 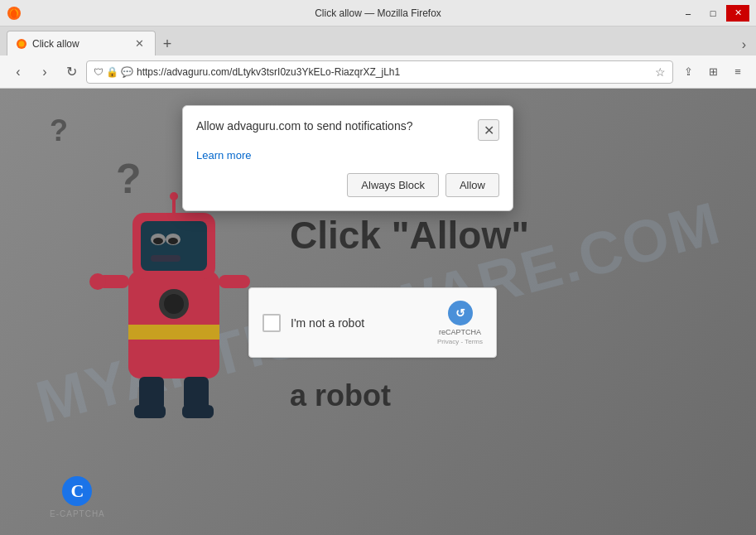 I want to click on chat-icon: 💬, so click(x=128, y=72).